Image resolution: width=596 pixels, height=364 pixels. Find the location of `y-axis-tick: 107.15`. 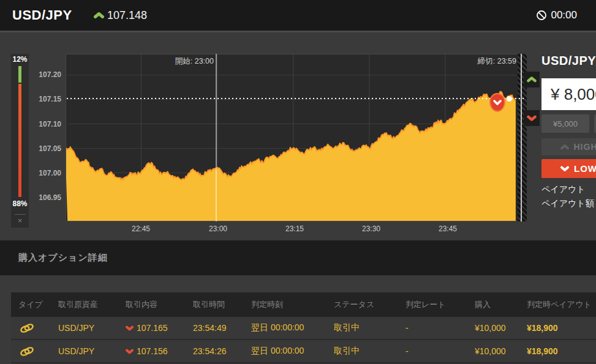

y-axis-tick: 107.15 is located at coordinates (46, 99).